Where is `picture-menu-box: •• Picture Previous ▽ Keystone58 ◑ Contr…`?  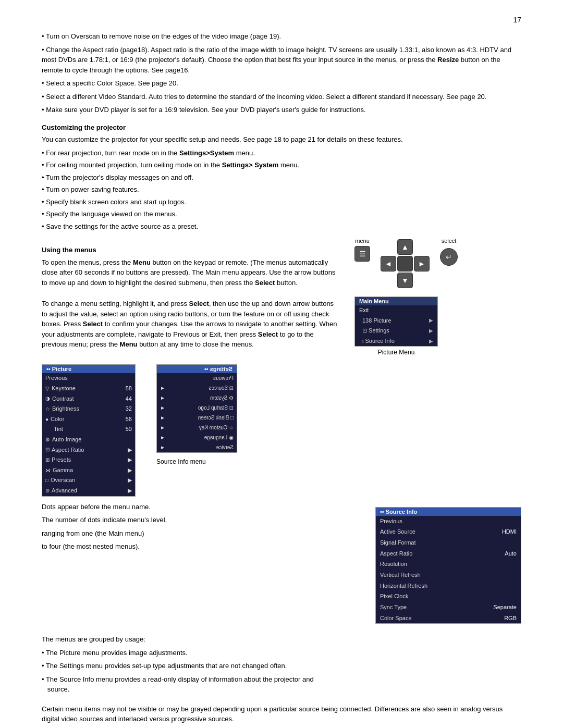 picture-menu-box: •• Picture Previous ▽ Keystone58 ◑ Contr… is located at coordinates (89, 430).